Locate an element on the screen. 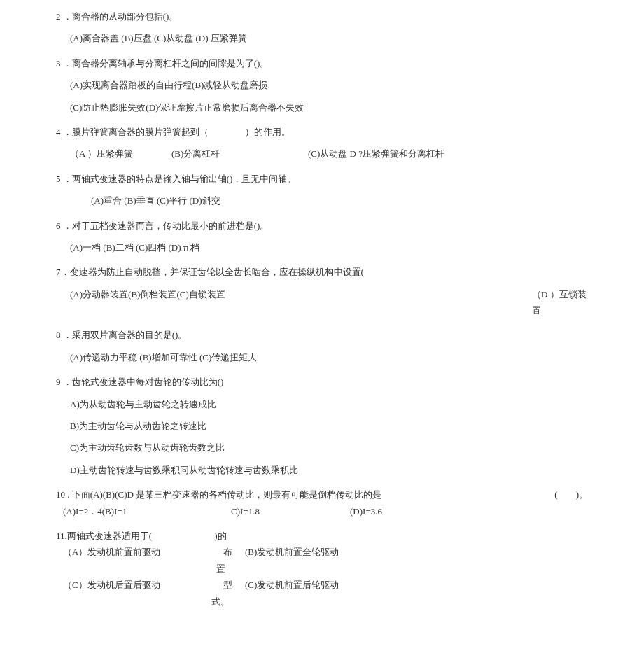 The width and height of the screenshot is (644, 653). q3-options-1: (A)实现离合器踏板的自由行程(B)减轻从动盘磨损 is located at coordinates (322, 85).